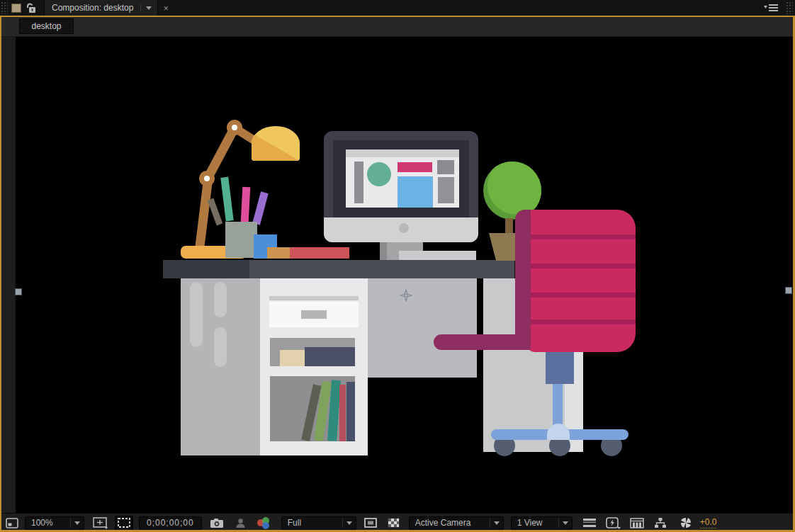  I want to click on pen-purple, so click(261, 208).